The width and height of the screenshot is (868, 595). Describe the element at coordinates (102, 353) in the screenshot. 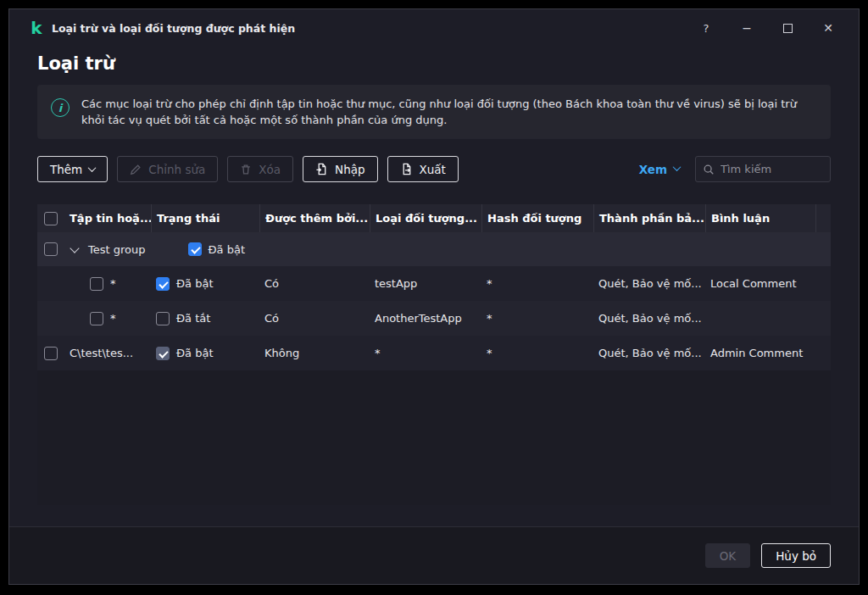

I see `cell-file: C\test\tes...` at that location.